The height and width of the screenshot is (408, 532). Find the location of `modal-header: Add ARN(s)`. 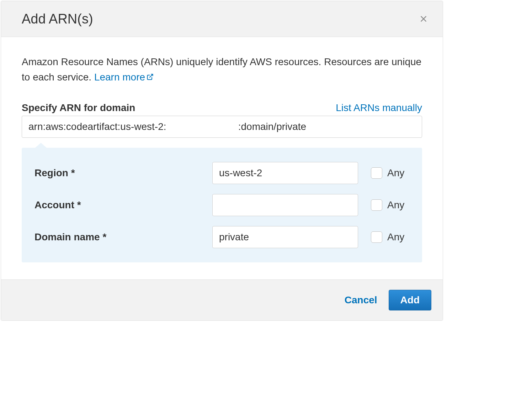

modal-header: Add ARN(s) is located at coordinates (222, 19).